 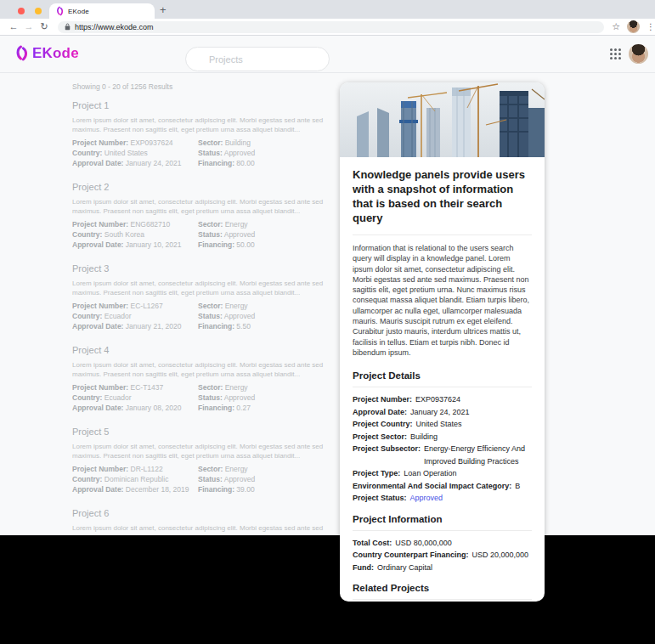 What do you see at coordinates (467, 474) in the screenshot?
I see `detail-value: Loan Operation` at bounding box center [467, 474].